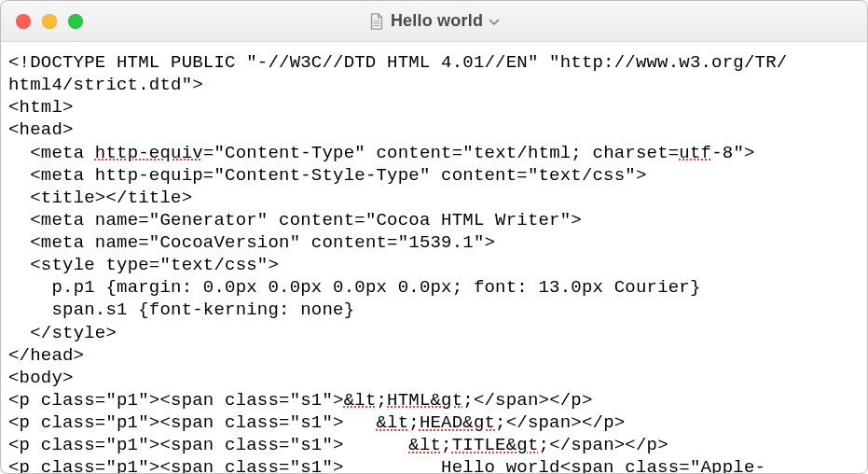 The image size is (868, 474). Describe the element at coordinates (41, 130) in the screenshot. I see `code-line: <head>` at that location.